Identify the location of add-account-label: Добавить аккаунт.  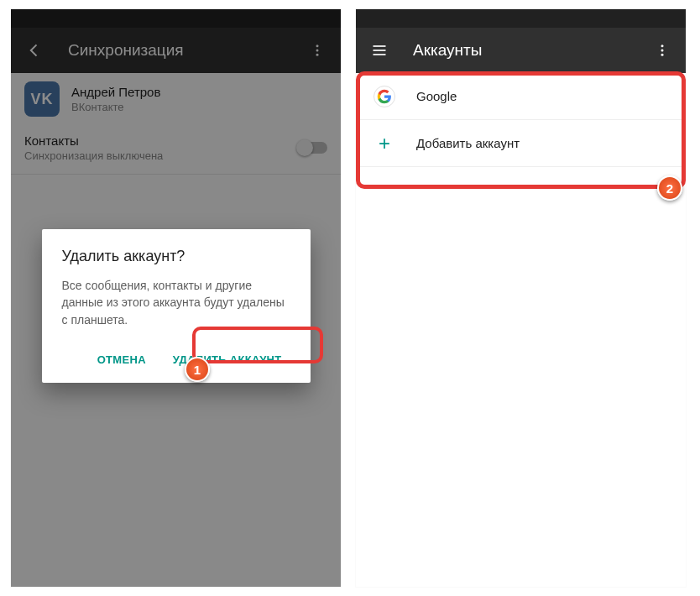
(468, 143).